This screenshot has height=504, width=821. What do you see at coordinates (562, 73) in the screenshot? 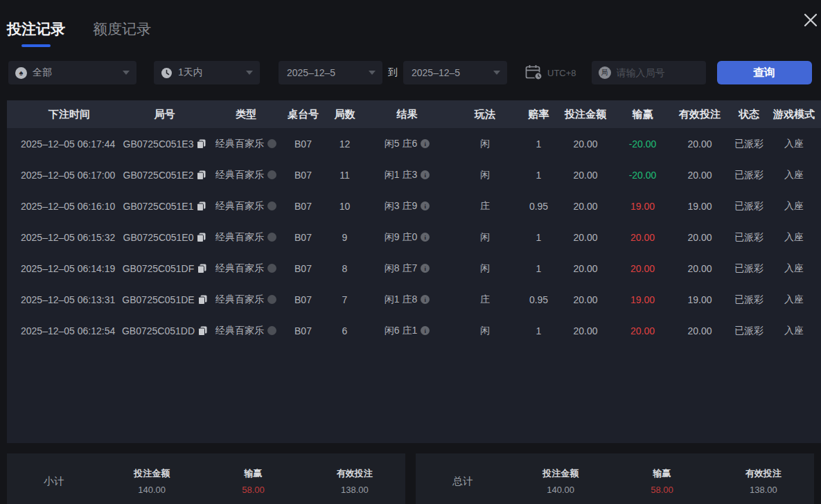
I see `timezone-label: UTC+8` at bounding box center [562, 73].